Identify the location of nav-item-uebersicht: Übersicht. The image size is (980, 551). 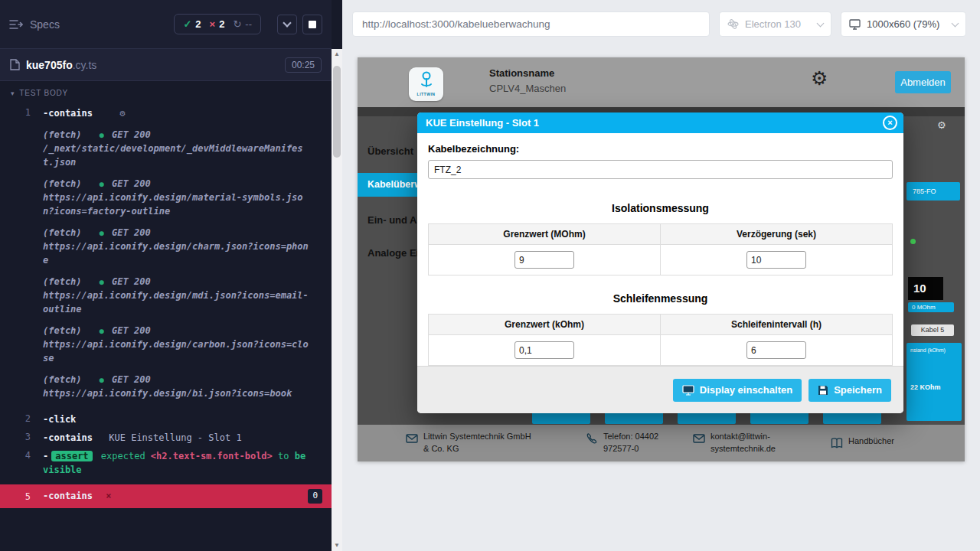
(390, 152).